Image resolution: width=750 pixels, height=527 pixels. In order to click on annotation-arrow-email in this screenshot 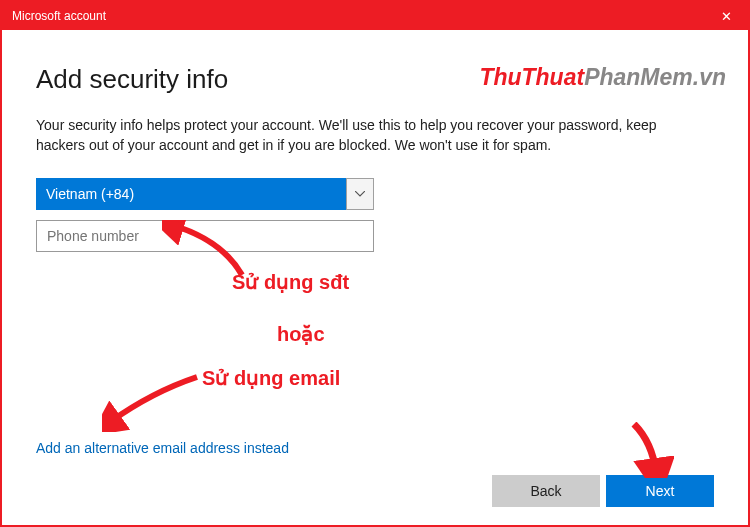, I will do `click(152, 402)`.